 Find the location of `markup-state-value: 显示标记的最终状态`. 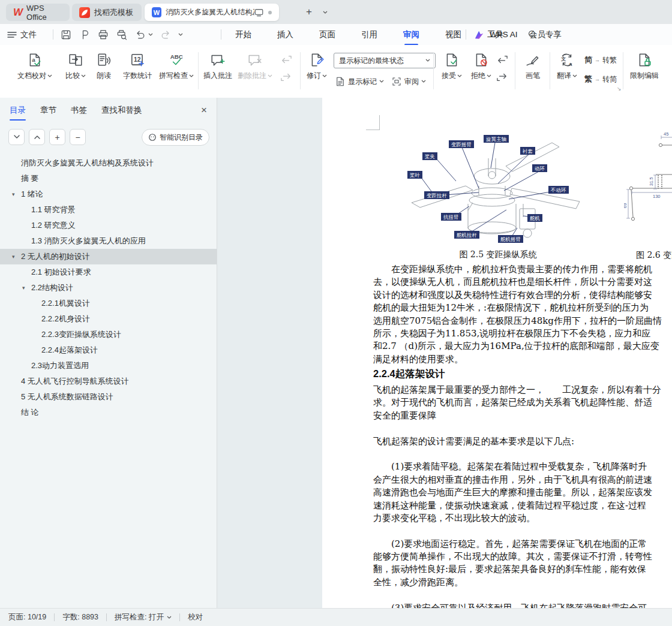

markup-state-value: 显示标记的最终状态 is located at coordinates (371, 61).